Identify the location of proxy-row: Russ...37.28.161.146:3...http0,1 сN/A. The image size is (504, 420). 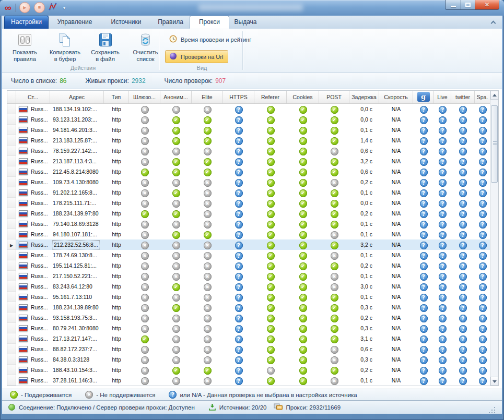
(249, 380).